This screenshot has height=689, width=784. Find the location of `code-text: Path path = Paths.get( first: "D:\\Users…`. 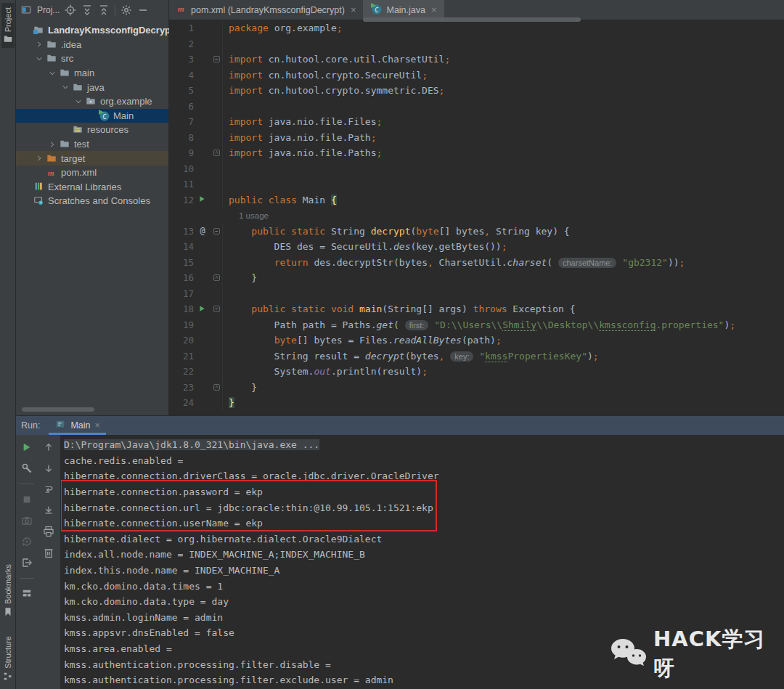

code-text: Path path = Paths.get( first: "D:\\Users… is located at coordinates (479, 325).